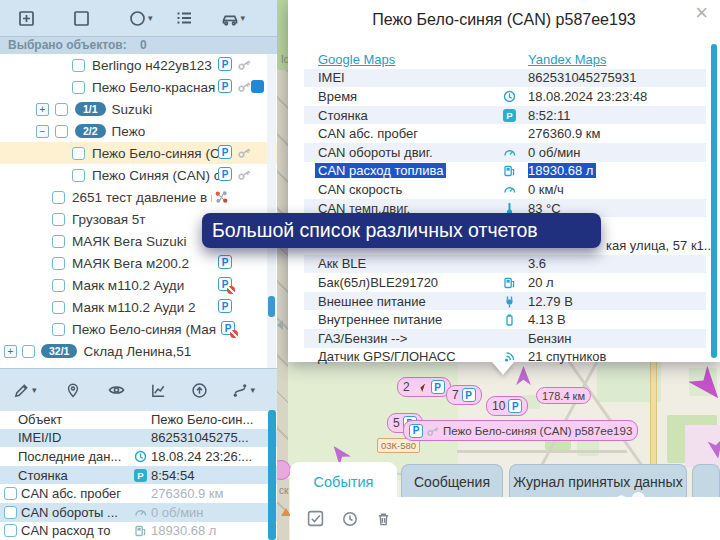 The width and height of the screenshot is (720, 540). What do you see at coordinates (138, 285) in the screenshot?
I see `unit-row: Маяк м110.2 Ауди P` at bounding box center [138, 285].